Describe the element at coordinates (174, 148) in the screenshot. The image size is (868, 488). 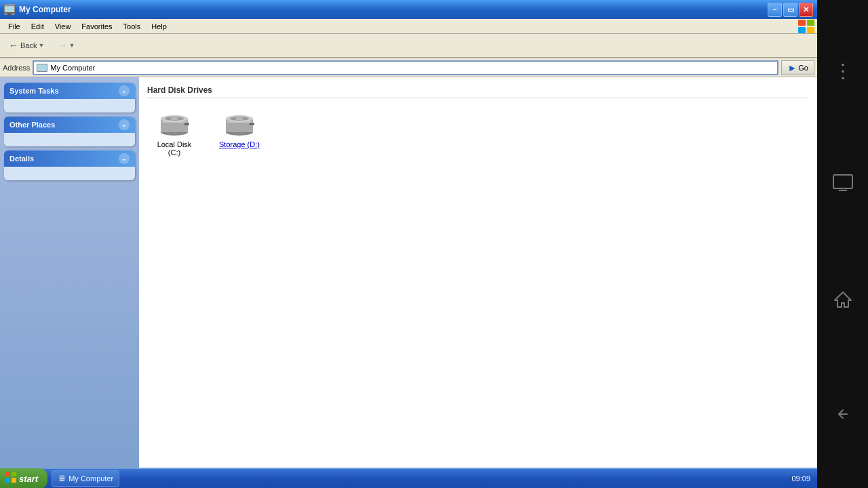
I see `drive-label-c: Local Disk (C:)` at that location.